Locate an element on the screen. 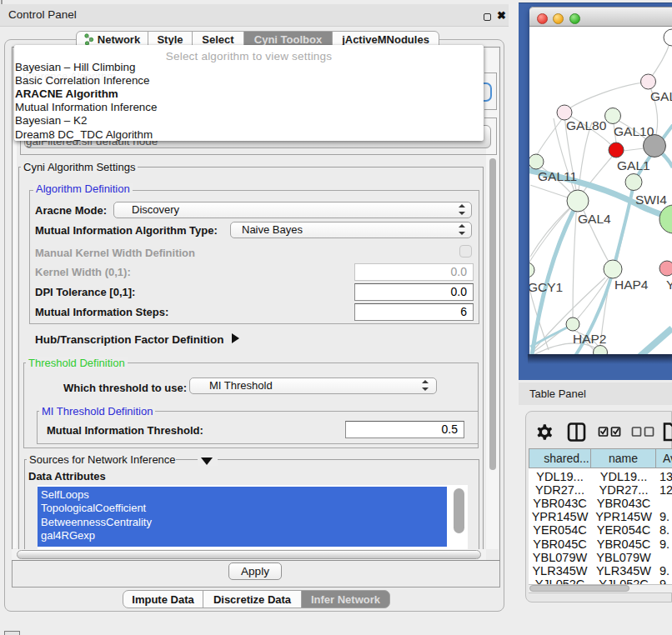 The image size is (672, 635). svg-text: YEL is located at coordinates (669, 285).